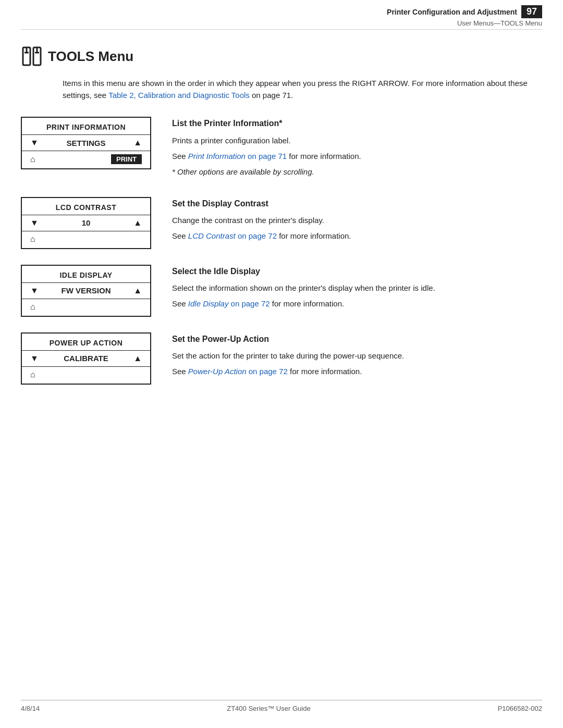 Image resolution: width=563 pixels, height=728 pixels. I want to click on arrow-up-lcd-contrast: ▲, so click(138, 223).